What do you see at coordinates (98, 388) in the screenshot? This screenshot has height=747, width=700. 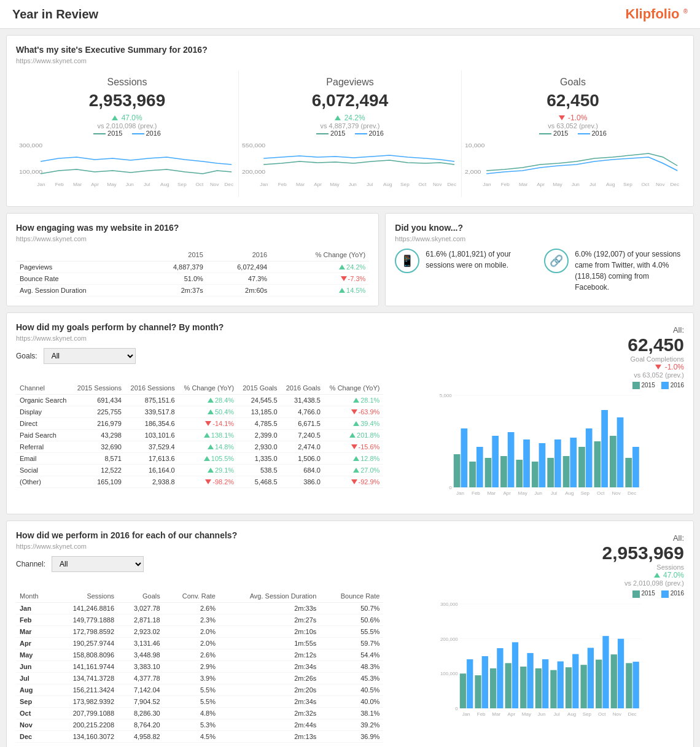 I see `gcol-s2015: 2015 Sessions` at bounding box center [98, 388].